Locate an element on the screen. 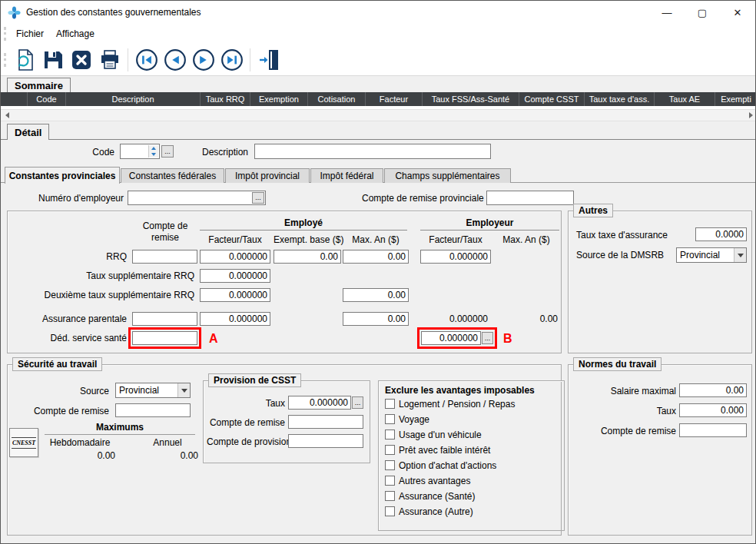  checkbox-assurance-sante is located at coordinates (390, 496).